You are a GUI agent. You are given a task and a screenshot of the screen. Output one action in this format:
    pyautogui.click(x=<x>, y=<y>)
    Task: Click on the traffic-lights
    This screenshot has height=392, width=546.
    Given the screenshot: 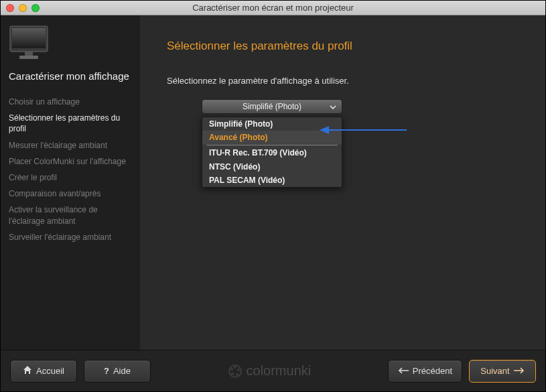 What is the action you would take?
    pyautogui.click(x=23, y=8)
    